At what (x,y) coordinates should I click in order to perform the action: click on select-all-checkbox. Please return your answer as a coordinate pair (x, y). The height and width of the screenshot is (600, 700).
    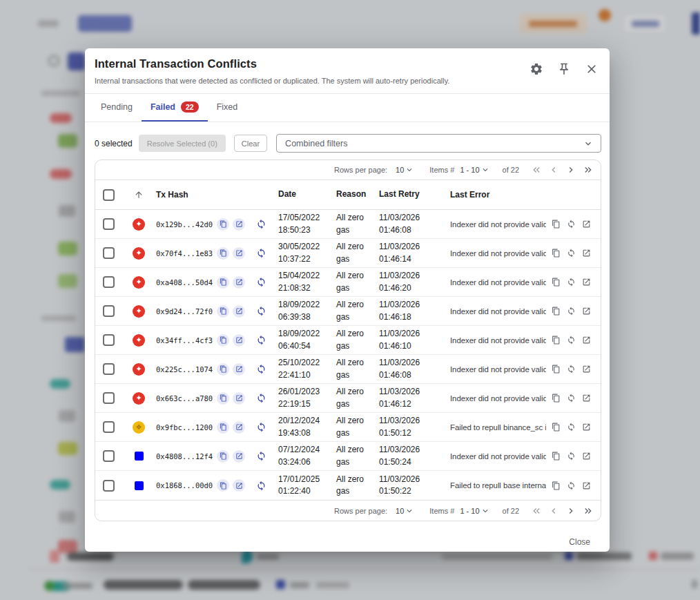
    Looking at the image, I should click on (109, 195).